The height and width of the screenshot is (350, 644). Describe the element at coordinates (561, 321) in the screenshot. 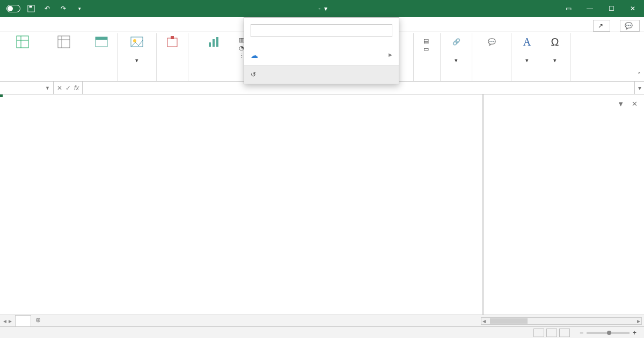

I see `horizontal-scrollbar: ◂ ▸` at that location.